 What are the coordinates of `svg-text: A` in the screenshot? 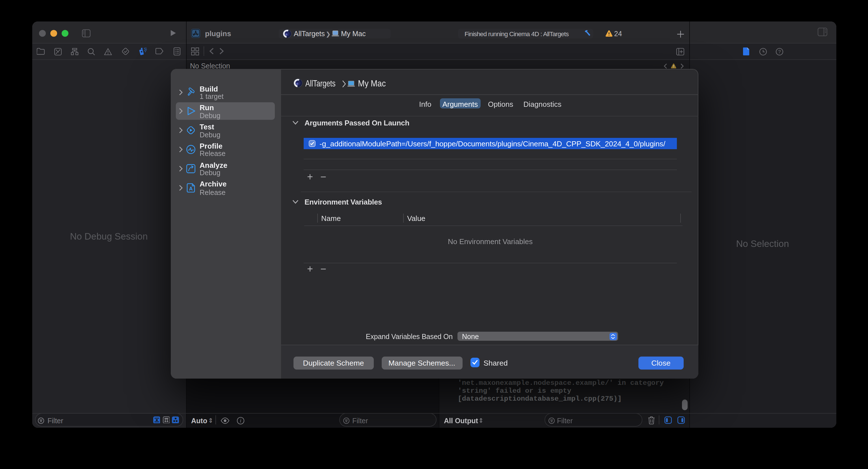 It's located at (191, 189).